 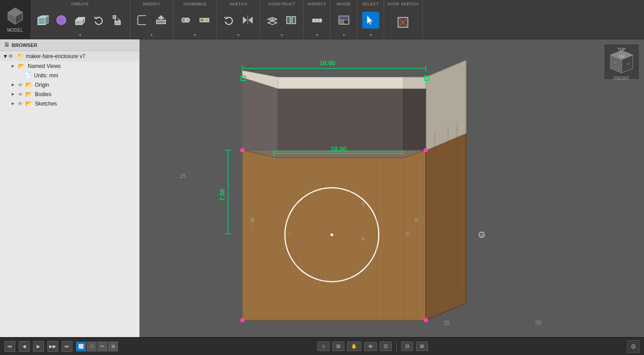 I want to click on units-doc-icon: 📄, so click(x=28, y=75).